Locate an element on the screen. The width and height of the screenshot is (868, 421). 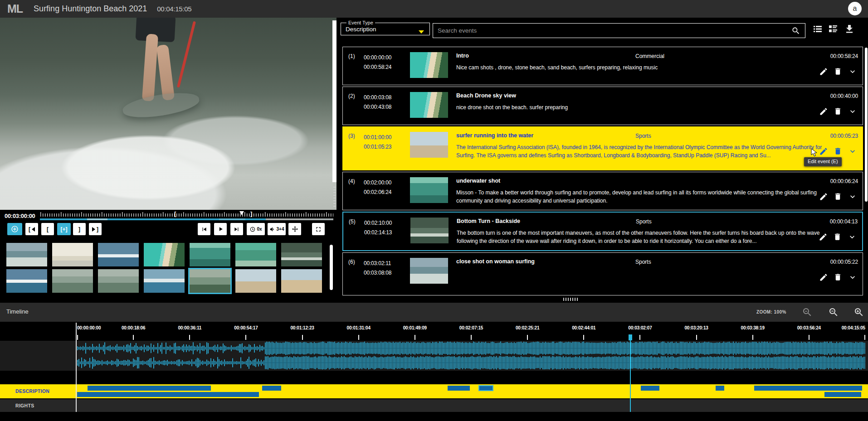
detail-view-button is located at coordinates (833, 29).